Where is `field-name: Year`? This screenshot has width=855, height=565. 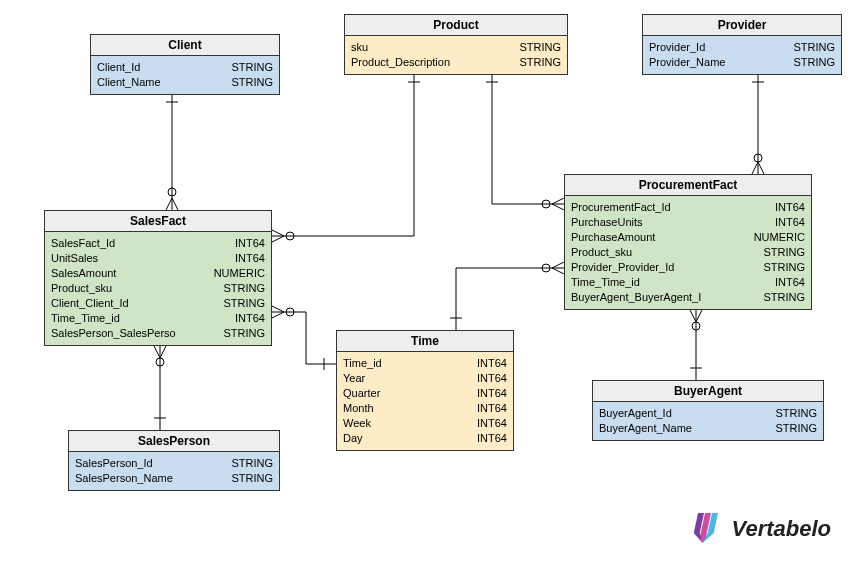 field-name: Year is located at coordinates (358, 378).